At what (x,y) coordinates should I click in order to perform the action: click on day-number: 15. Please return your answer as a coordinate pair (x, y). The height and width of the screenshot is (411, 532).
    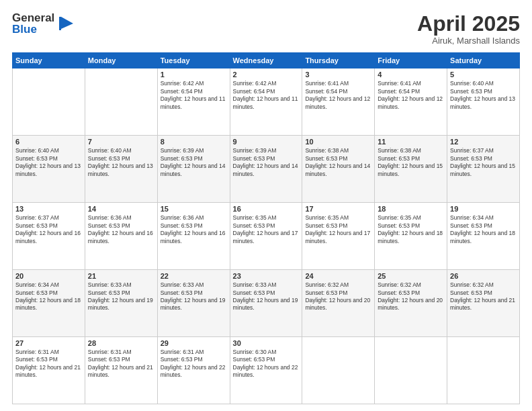
    Looking at the image, I should click on (193, 209).